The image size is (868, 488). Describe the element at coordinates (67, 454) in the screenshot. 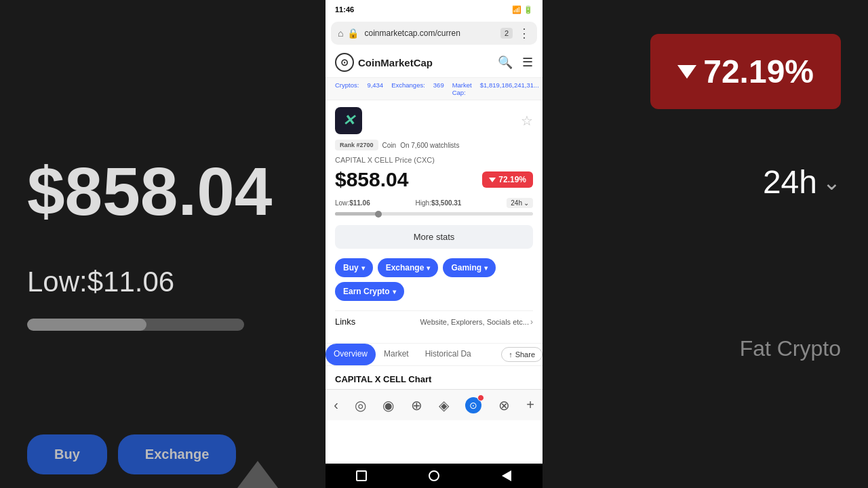

I see `bg-buy-btn: Buy` at that location.